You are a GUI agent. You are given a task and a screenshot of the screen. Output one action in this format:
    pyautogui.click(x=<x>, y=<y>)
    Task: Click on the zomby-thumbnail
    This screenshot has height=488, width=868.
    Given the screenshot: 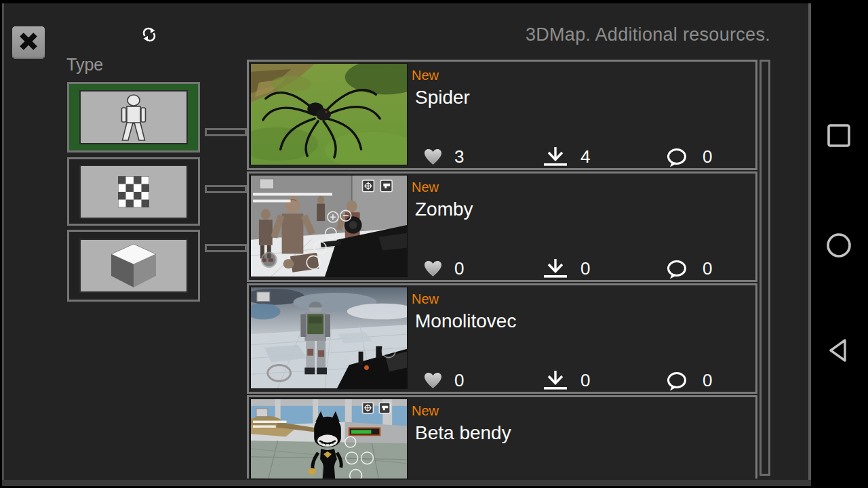 What is the action you would take?
    pyautogui.click(x=329, y=226)
    